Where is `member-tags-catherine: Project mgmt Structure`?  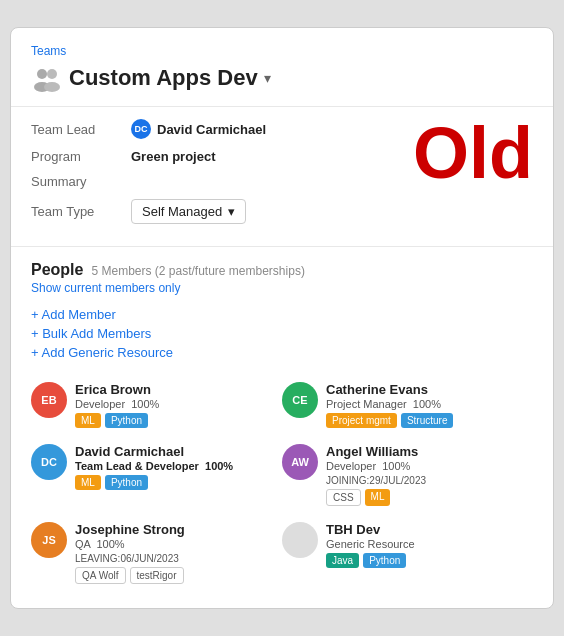 member-tags-catherine: Project mgmt Structure is located at coordinates (426, 420).